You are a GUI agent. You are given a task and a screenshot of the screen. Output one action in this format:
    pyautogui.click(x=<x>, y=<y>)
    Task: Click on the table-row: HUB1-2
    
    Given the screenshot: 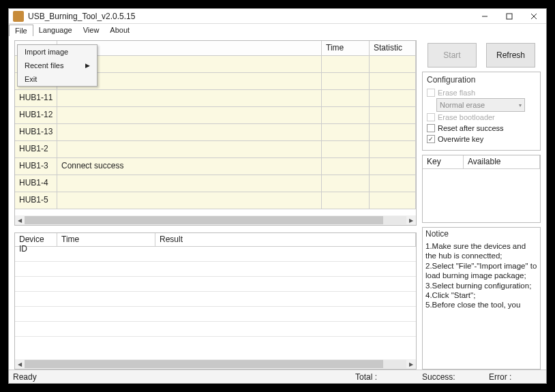 What is the action you would take?
    pyautogui.click(x=215, y=150)
    